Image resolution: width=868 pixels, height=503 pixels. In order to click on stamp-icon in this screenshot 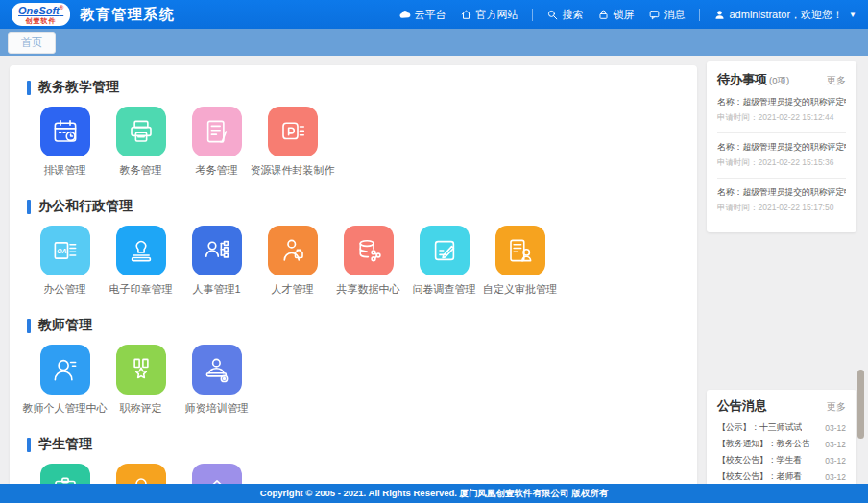, I will do `click(141, 251)`.